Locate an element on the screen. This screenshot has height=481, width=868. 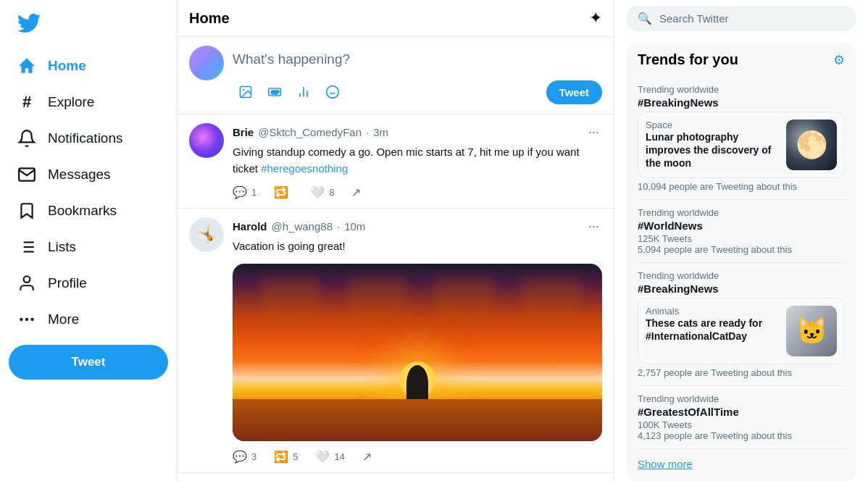
sidebar-item-explore-label: Explore is located at coordinates (71, 102).